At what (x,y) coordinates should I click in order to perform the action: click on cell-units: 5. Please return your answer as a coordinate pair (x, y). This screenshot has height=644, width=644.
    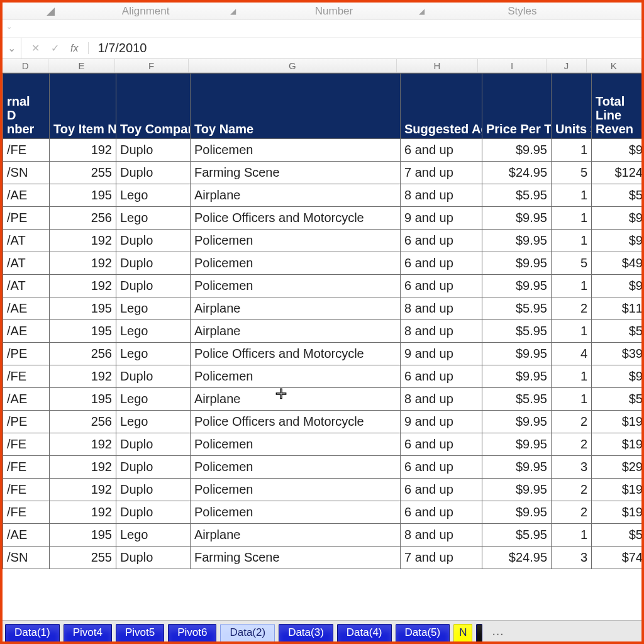
    Looking at the image, I should click on (572, 264).